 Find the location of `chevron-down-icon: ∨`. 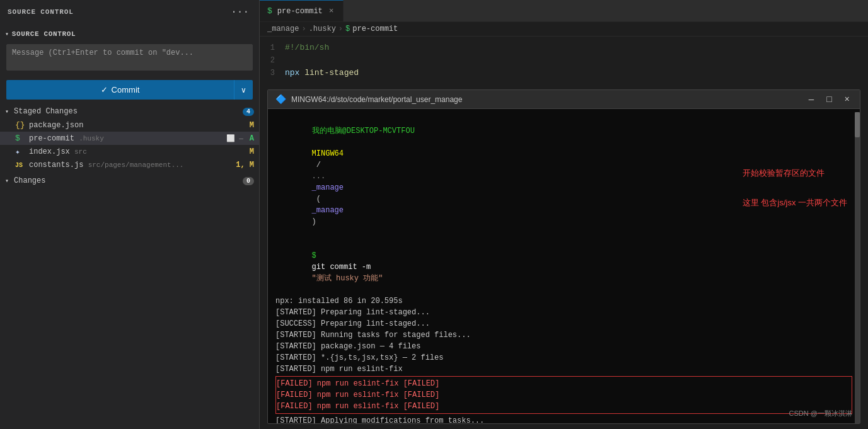

chevron-down-icon: ∨ is located at coordinates (243, 90).